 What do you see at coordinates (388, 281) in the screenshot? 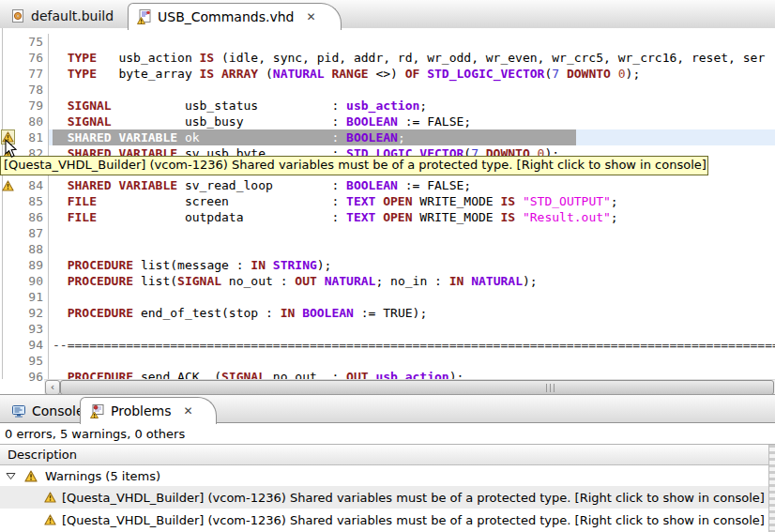
I see `code-line: 90 PROCEDURE list(SIGNAL no_out : OUT NA…` at bounding box center [388, 281].